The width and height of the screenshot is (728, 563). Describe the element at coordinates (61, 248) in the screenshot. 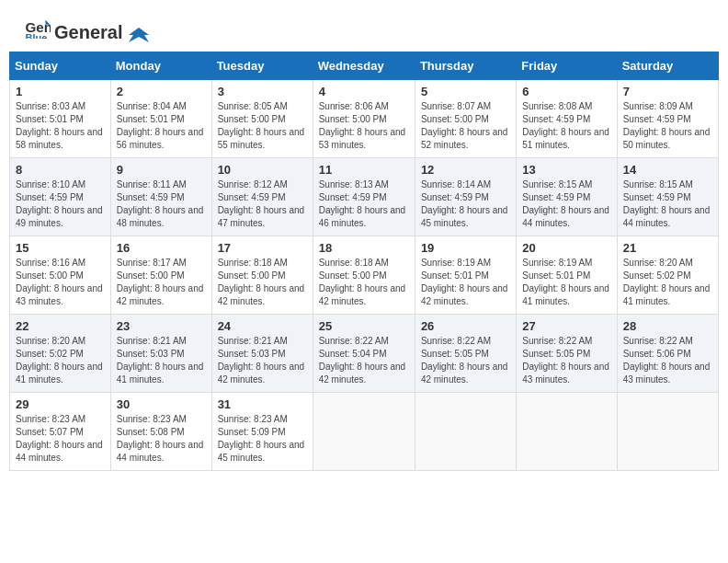

I see `day-number: 15` at that location.